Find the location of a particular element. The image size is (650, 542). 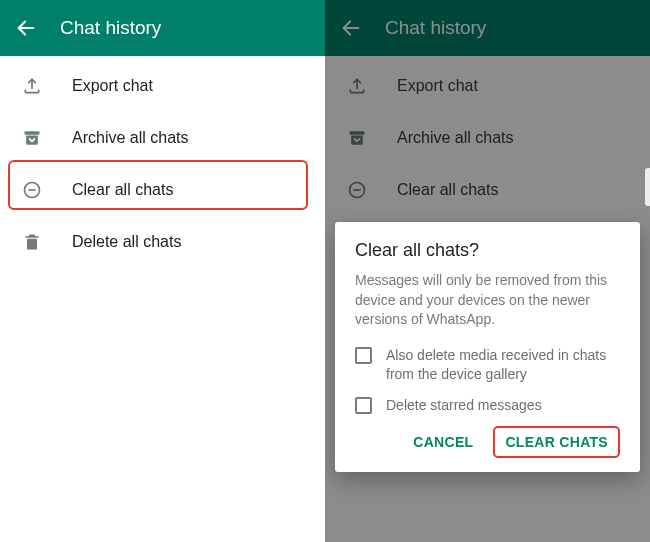

archive-icon is located at coordinates (32, 138).